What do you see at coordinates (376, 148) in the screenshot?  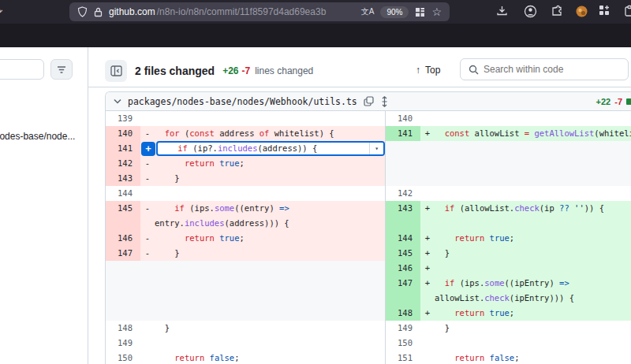 I see `line-menu-caret: ▾` at bounding box center [376, 148].